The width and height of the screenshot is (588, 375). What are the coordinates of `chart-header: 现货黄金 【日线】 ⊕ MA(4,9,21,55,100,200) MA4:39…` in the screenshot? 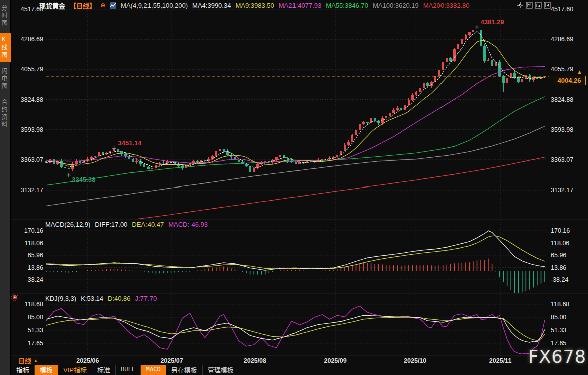 It's located at (254, 5).